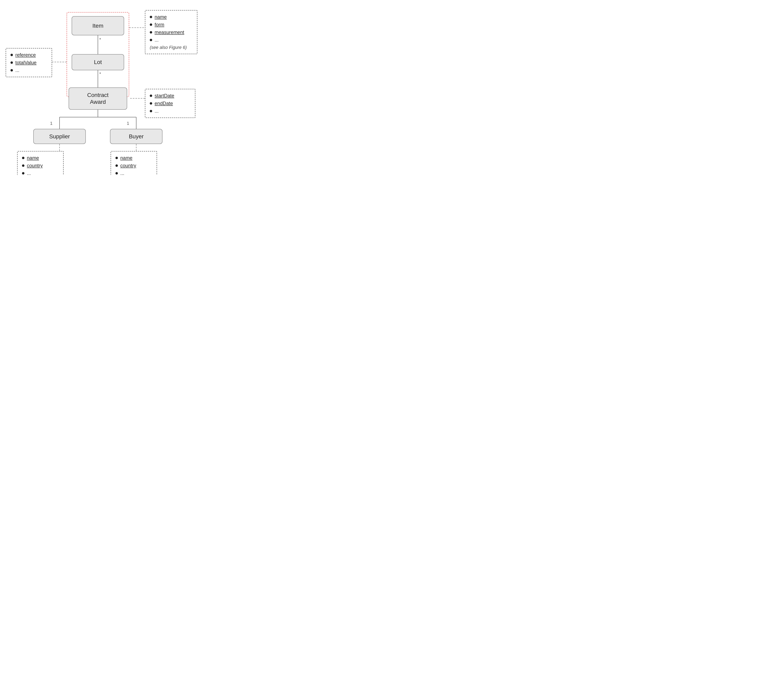  What do you see at coordinates (170, 103) in the screenshot?
I see `ca-attr-enddate: endDate` at bounding box center [170, 103].